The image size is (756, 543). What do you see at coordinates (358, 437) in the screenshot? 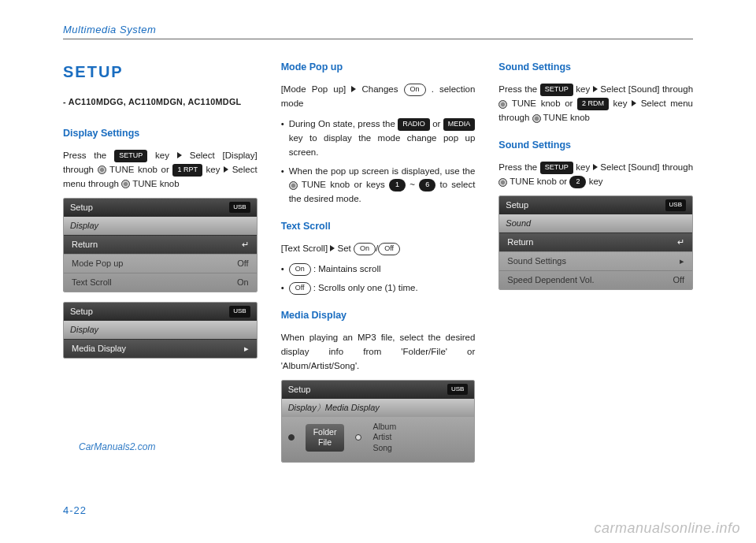
I see `radio-unselected-icon` at bounding box center [358, 437].